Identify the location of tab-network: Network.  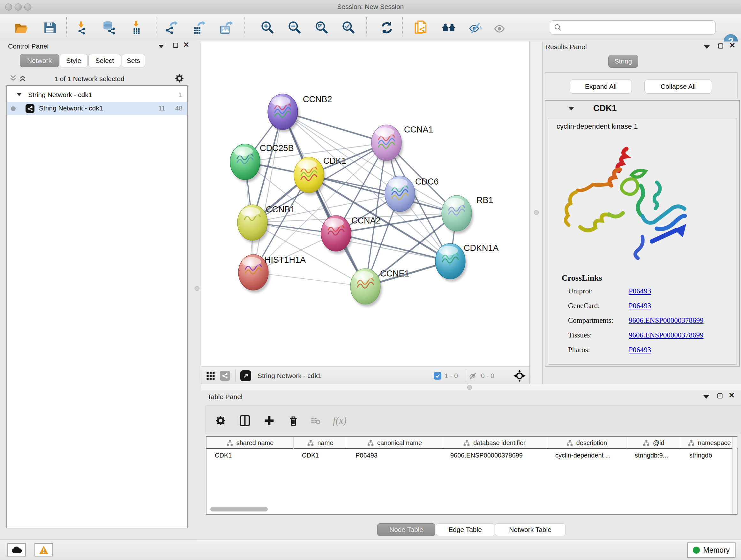
(40, 61).